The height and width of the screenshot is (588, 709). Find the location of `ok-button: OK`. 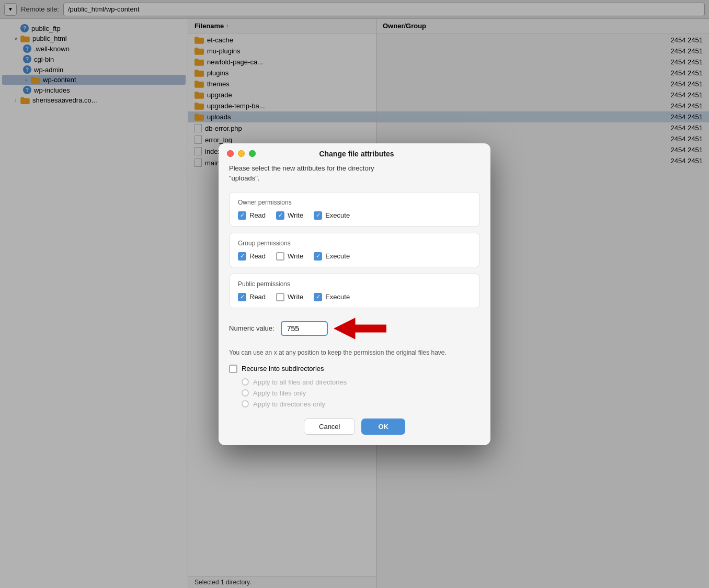

ok-button: OK is located at coordinates (383, 427).